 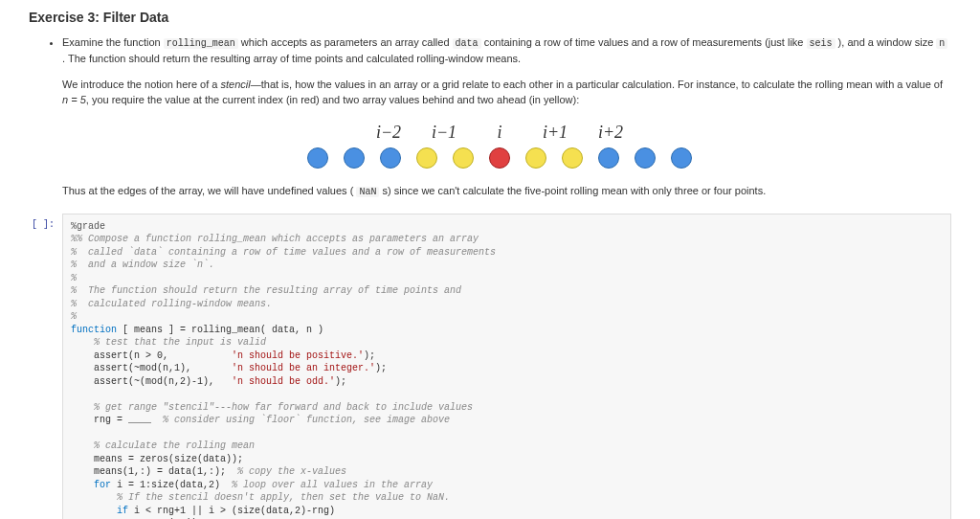 What do you see at coordinates (507, 92) in the screenshot?
I see `stencil-paragraph: We introduce the notion here of a stenci…` at bounding box center [507, 92].